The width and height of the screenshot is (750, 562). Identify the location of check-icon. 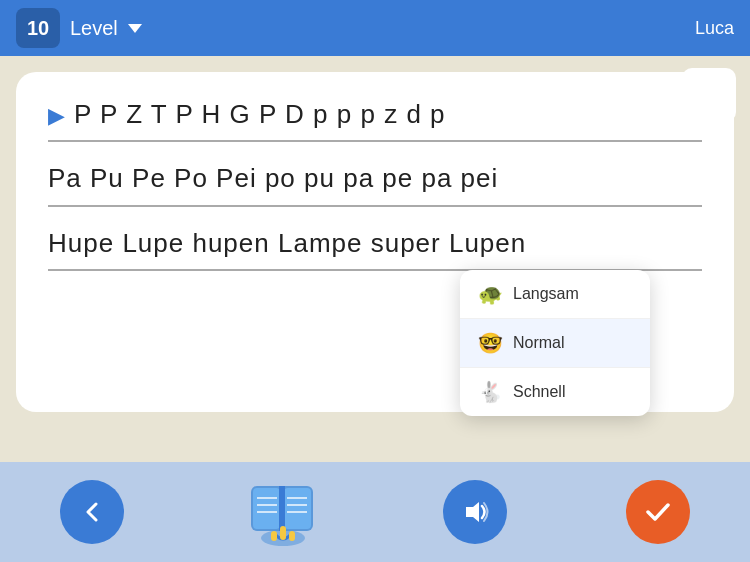
(658, 512).